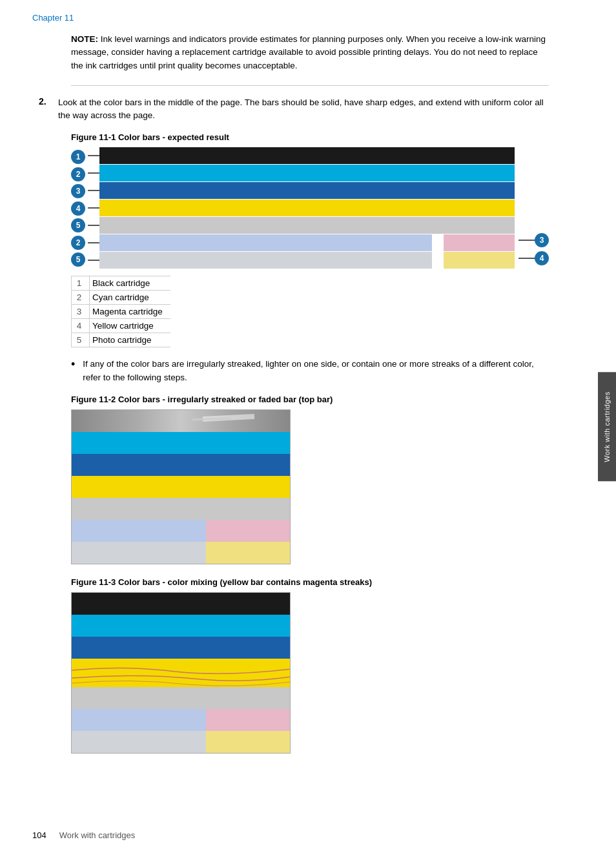 Image resolution: width=616 pixels, height=853 pixels. What do you see at coordinates (130, 298) in the screenshot?
I see `legend-label-2: Cyan cartridge` at bounding box center [130, 298].